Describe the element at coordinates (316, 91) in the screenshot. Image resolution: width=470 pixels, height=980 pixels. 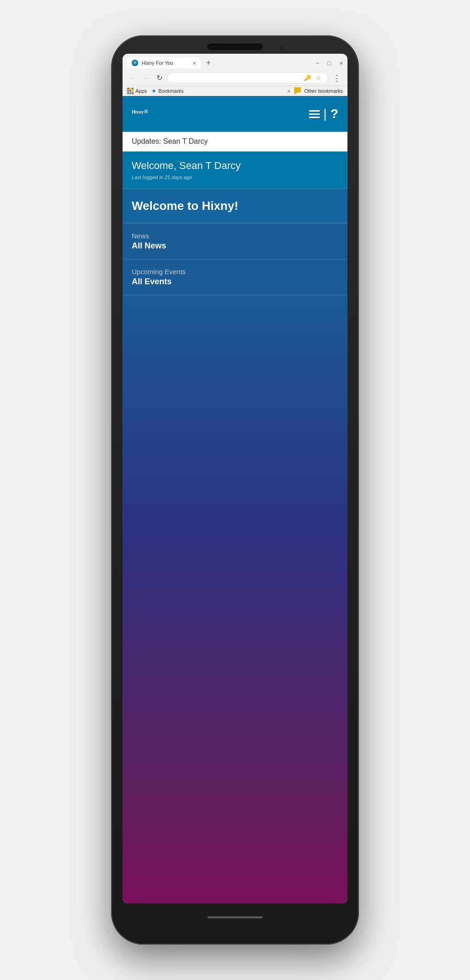
I see `other-bookmarks: » Other bookmarks` at that location.